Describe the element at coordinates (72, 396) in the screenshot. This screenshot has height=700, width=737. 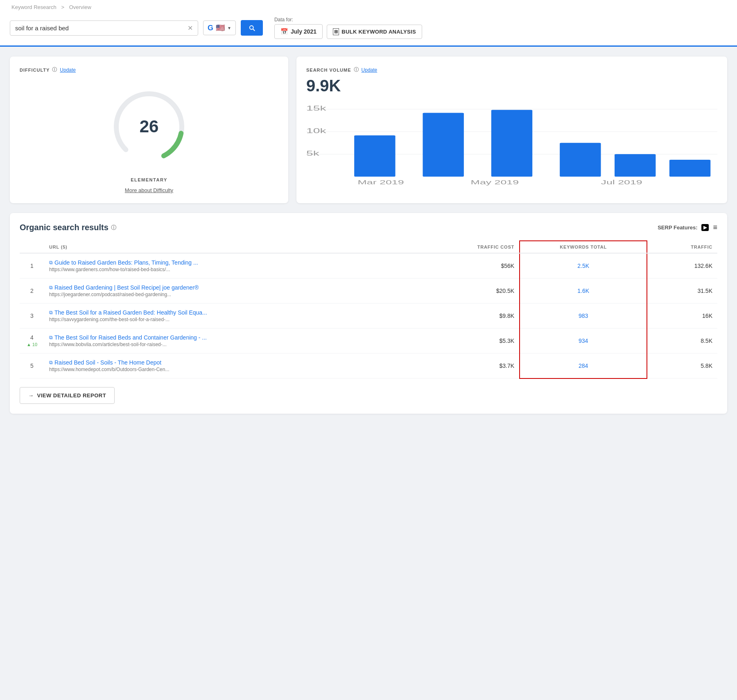
I see `view-report-label: VIEW DETAILED REPORT` at that location.